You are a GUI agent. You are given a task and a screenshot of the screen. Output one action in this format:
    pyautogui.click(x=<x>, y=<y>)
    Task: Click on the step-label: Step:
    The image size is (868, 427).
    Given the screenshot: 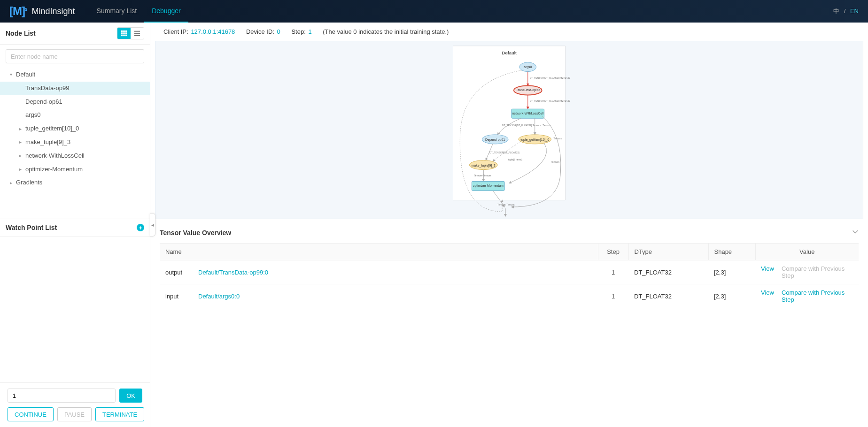 What is the action you would take?
    pyautogui.click(x=298, y=32)
    